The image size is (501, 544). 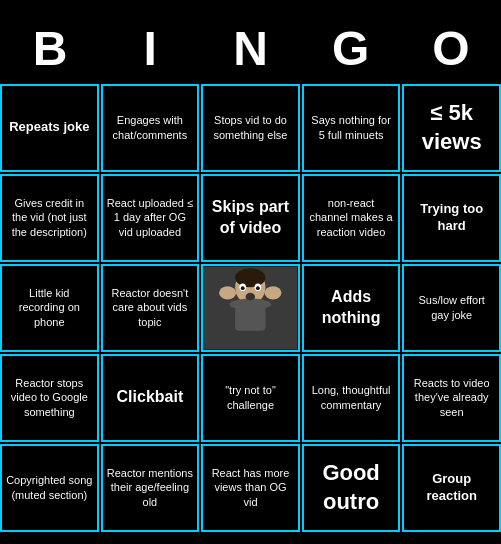 I want to click on letter-i: I, so click(x=150, y=48).